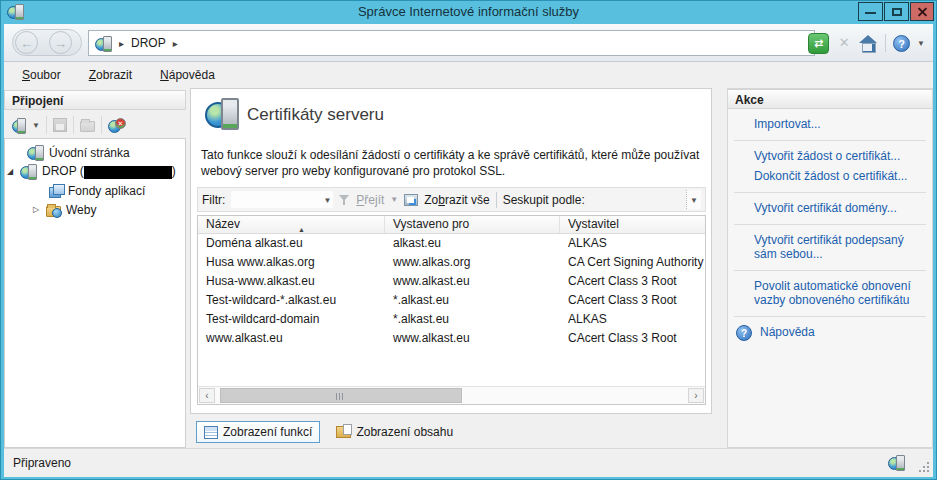 The height and width of the screenshot is (480, 937). What do you see at coordinates (544, 200) in the screenshot?
I see `group-by-label: Seskupit podle:` at bounding box center [544, 200].